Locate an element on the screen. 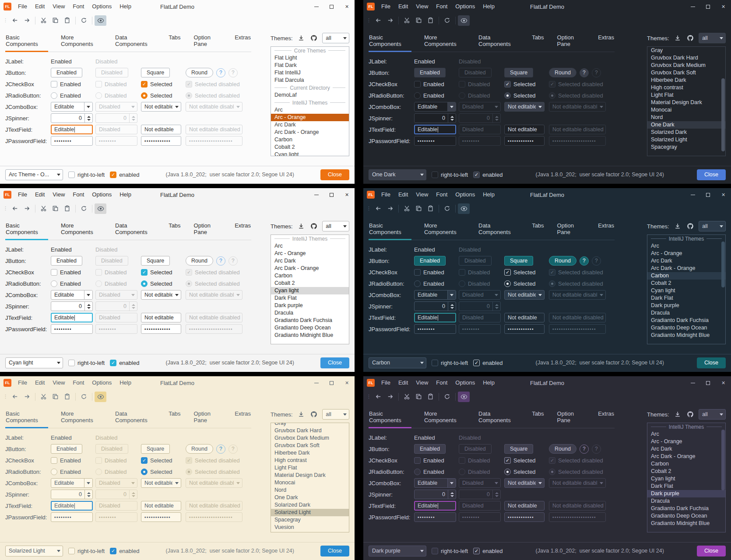 The image size is (731, 560). spinner-buttons is located at coordinates (88, 118).